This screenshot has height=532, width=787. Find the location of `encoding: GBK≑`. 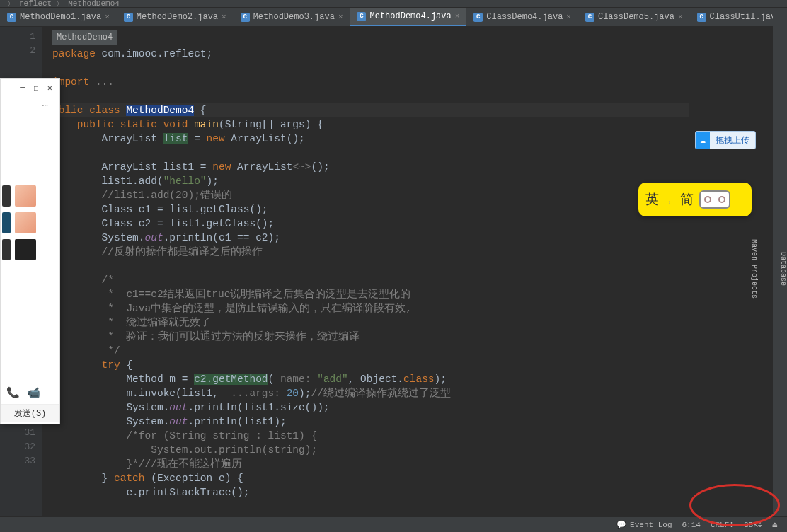

encoding: GBK≑ is located at coordinates (753, 525).